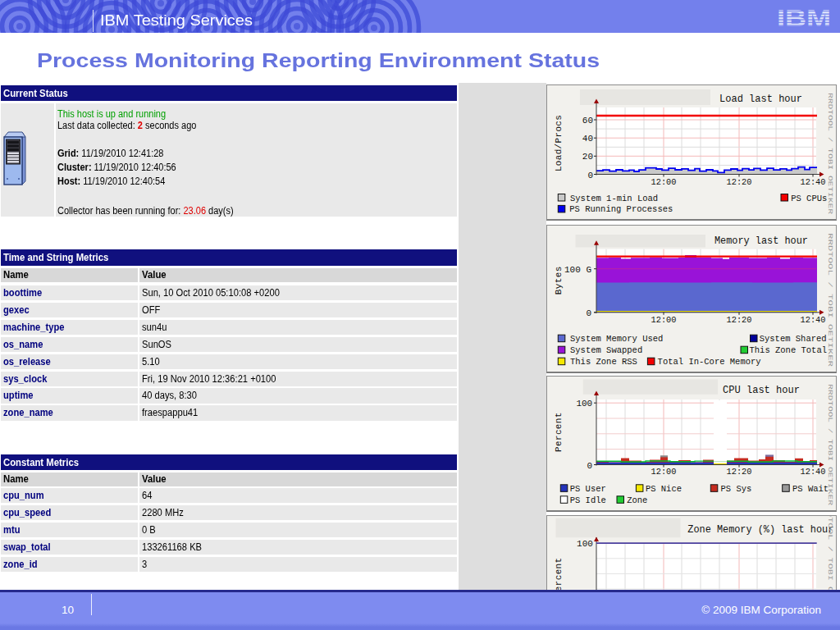 Image resolution: width=840 pixels, height=630 pixels. Describe the element at coordinates (664, 489) in the screenshot. I see `svg-text: PS Nice` at that location.